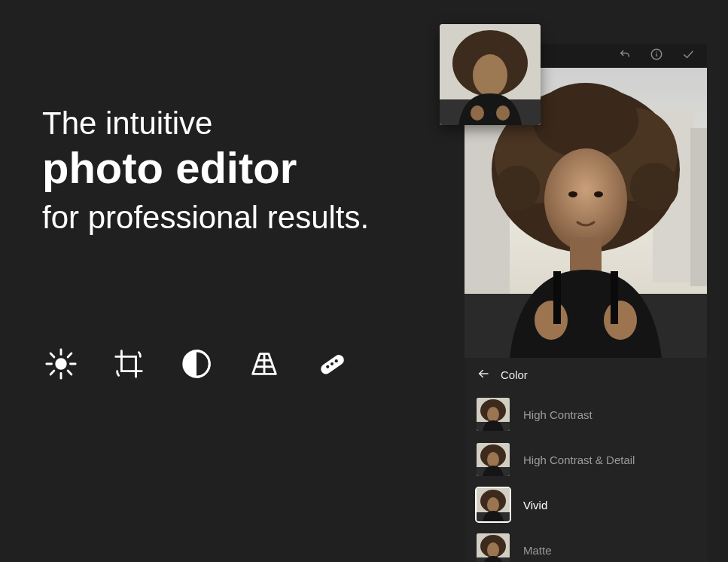 The height and width of the screenshot is (562, 728). I want to click on preset-label: High Contrast & Detail, so click(579, 460).